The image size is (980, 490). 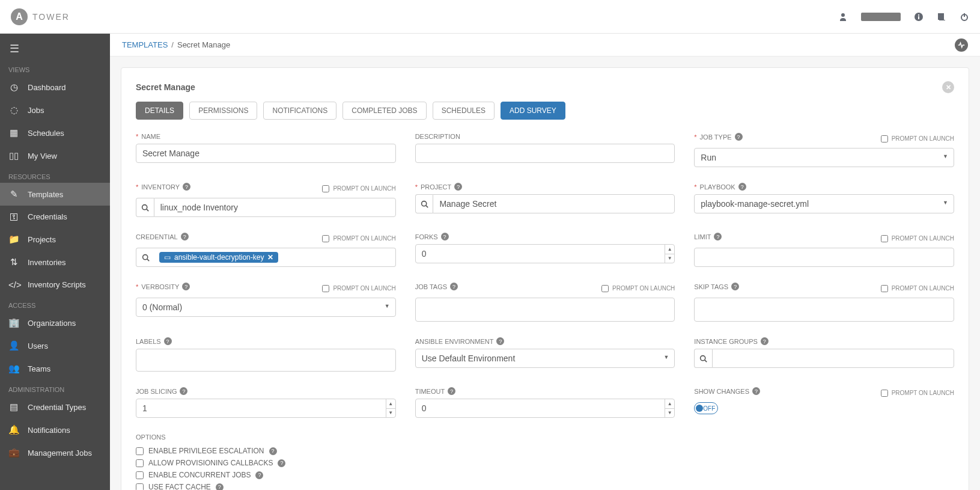 What do you see at coordinates (964, 17) in the screenshot?
I see `power-icon` at bounding box center [964, 17].